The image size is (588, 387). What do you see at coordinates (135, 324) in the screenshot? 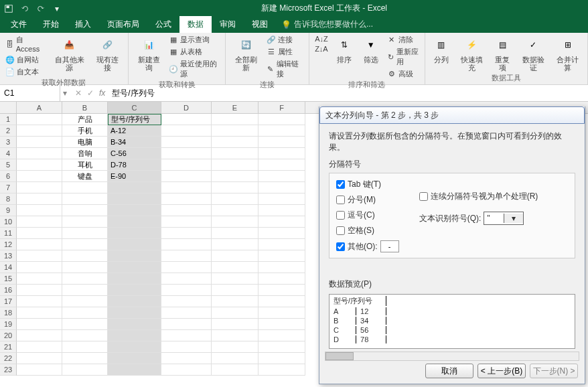
I see `cell-C19` at bounding box center [135, 324].